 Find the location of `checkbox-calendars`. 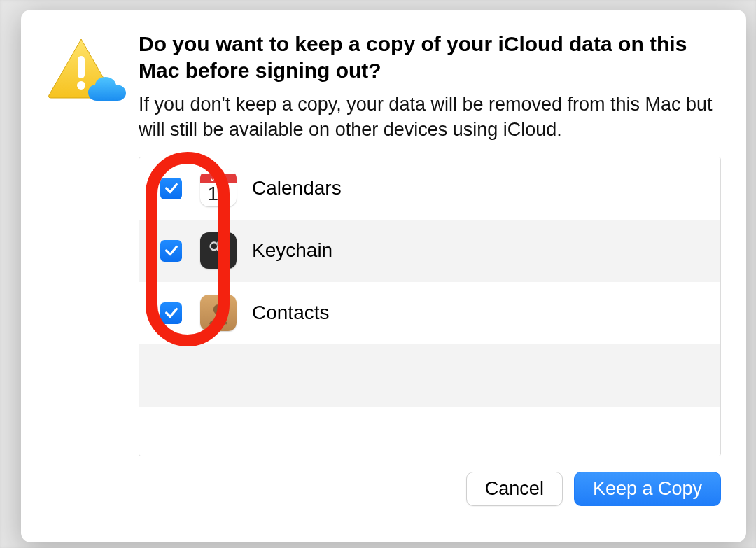

checkbox-calendars is located at coordinates (171, 189).